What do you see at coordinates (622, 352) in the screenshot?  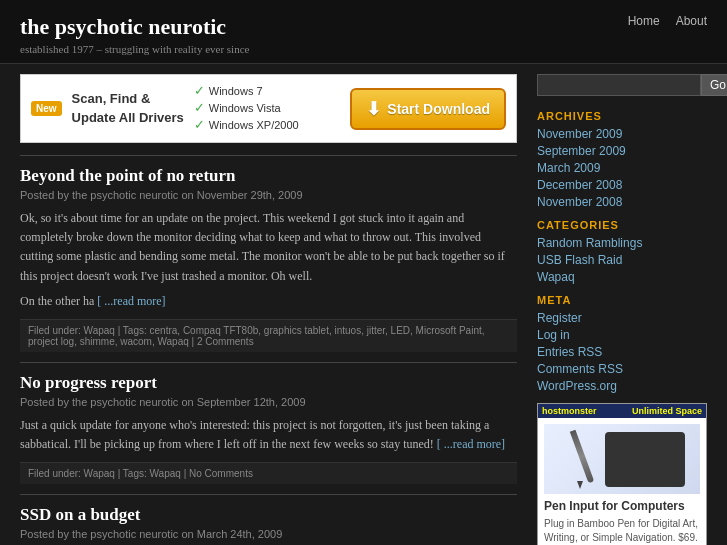 I see `meta-list: Register Log in Entries RSS Comments RSS…` at bounding box center [622, 352].